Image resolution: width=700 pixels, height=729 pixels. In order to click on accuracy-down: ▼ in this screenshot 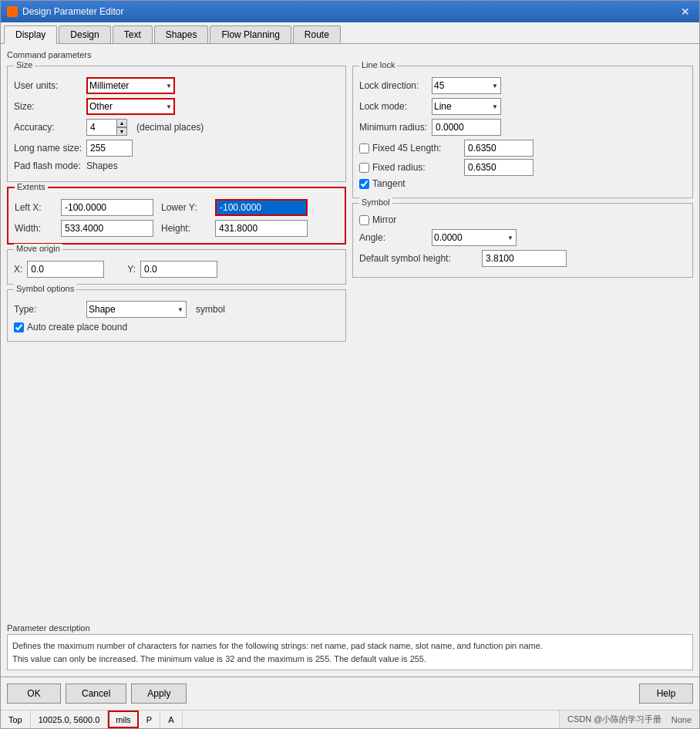, I will do `click(122, 131)`.